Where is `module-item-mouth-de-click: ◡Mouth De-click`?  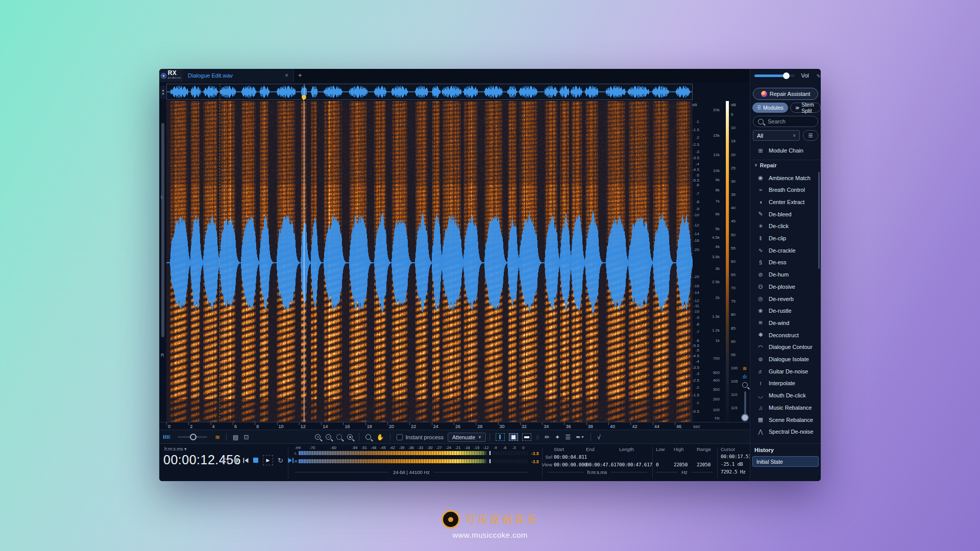
module-item-mouth-de-click: ◡Mouth De-click is located at coordinates (786, 396).